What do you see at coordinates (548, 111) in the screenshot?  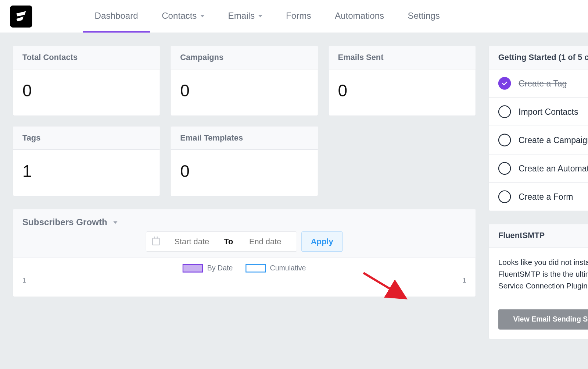 I see `gs-item-label: Import Contacts` at bounding box center [548, 111].